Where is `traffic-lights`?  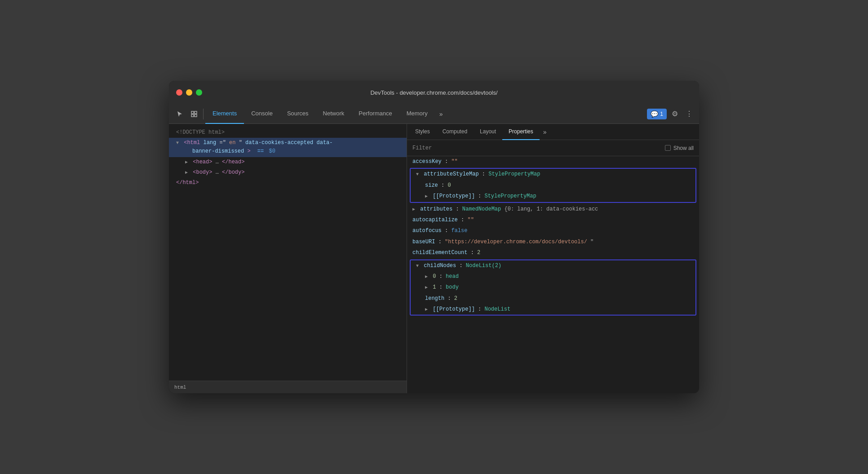
traffic-lights is located at coordinates (189, 92).